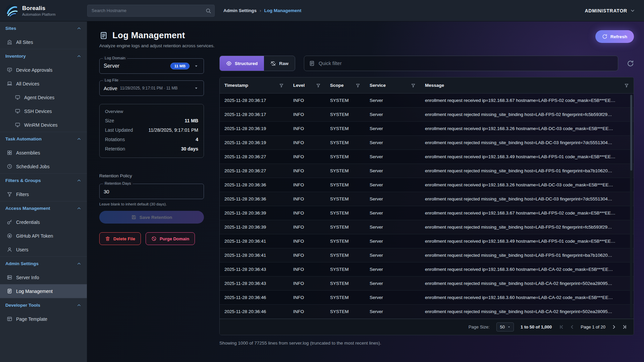 Image resolution: width=644 pixels, height=362 pixels. What do you see at coordinates (44, 166) in the screenshot?
I see `sidebar-item-scheduled-jobs: Scheduled Jobs` at bounding box center [44, 166].